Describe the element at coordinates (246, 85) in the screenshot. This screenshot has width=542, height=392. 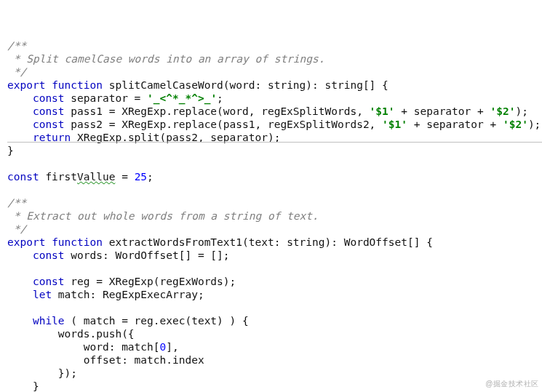
I see `code-token: splitCamelCaseWord(word: string): string…` at that location.